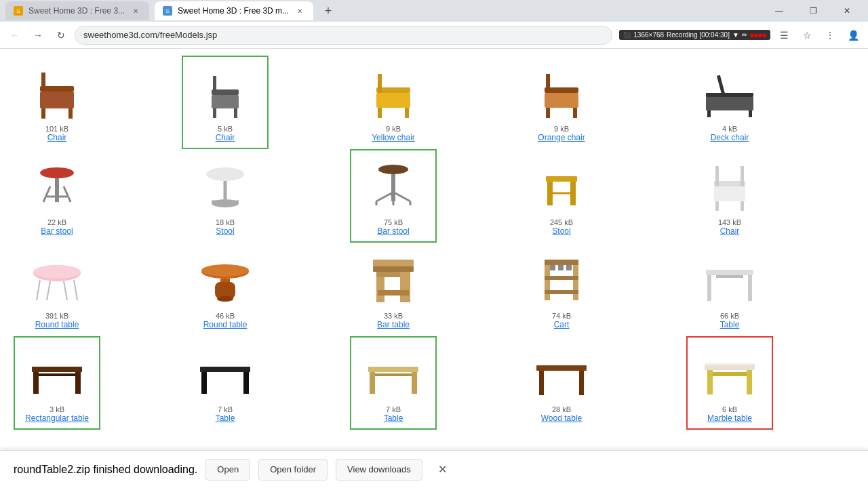 Image resolution: width=868 pixels, height=488 pixels. I want to click on model-item: 74 kB Cart, so click(561, 289).